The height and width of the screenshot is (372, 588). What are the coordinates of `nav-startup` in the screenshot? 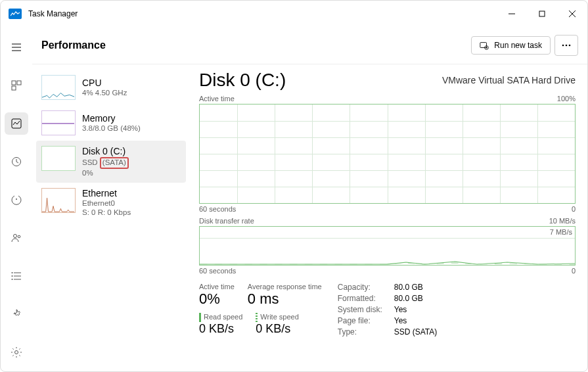 It's located at (16, 200).